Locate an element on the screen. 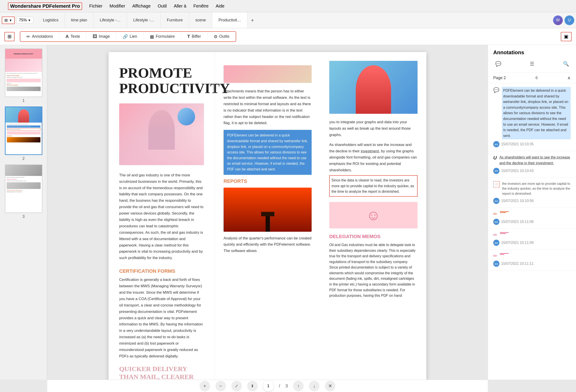 The height and width of the screenshot is (392, 576). fit-page-button: ⤢ is located at coordinates (236, 386).